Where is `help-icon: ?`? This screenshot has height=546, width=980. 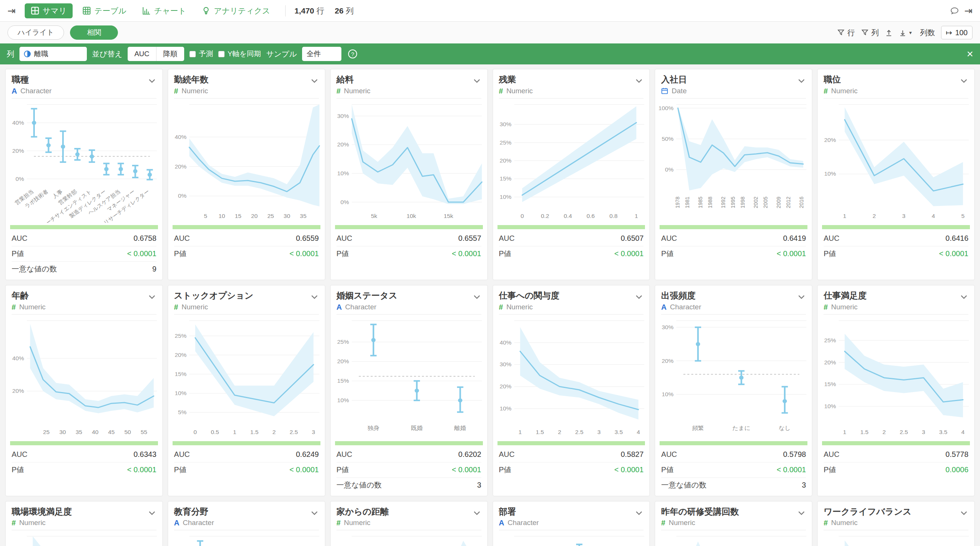
help-icon: ? is located at coordinates (353, 54).